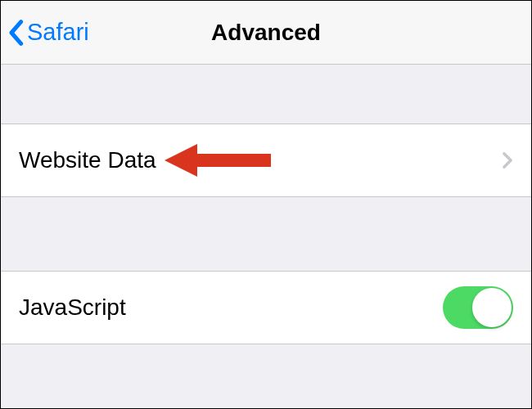 The image size is (532, 409). What do you see at coordinates (88, 160) in the screenshot?
I see `row-label-website-data: Website Data` at bounding box center [88, 160].